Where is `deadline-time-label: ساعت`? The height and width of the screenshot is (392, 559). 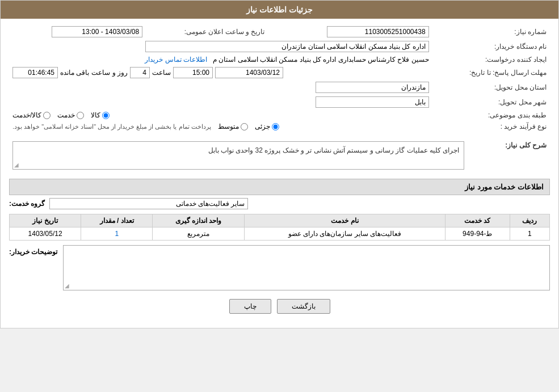 deadline-time-label: ساعت is located at coordinates (161, 73).